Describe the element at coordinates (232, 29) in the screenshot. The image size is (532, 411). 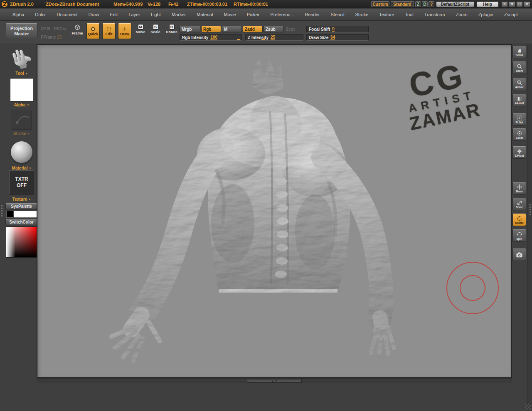
I see `m-button: M` at that location.